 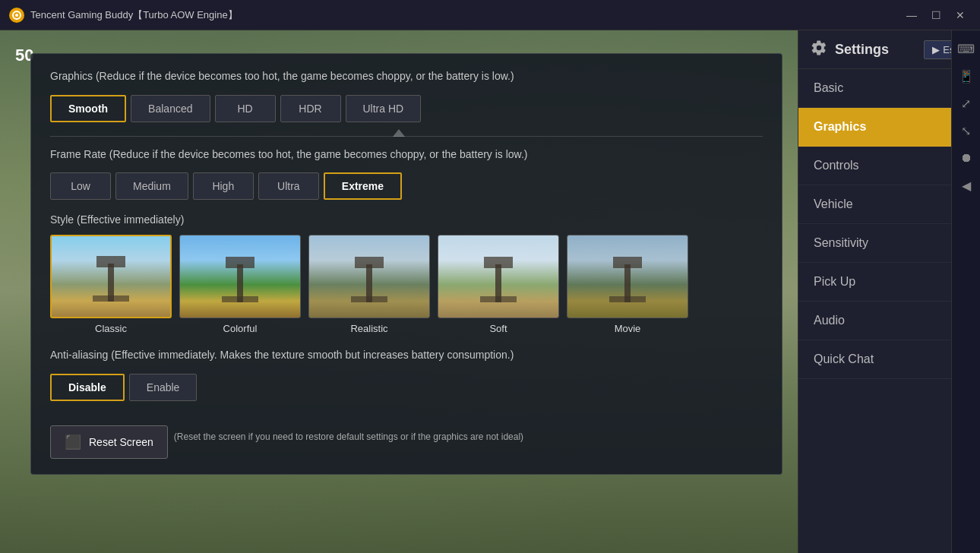 I want to click on app-title: Tencent Gaming Buddy【Turbo AOW Engine】, so click(x=134, y=15).